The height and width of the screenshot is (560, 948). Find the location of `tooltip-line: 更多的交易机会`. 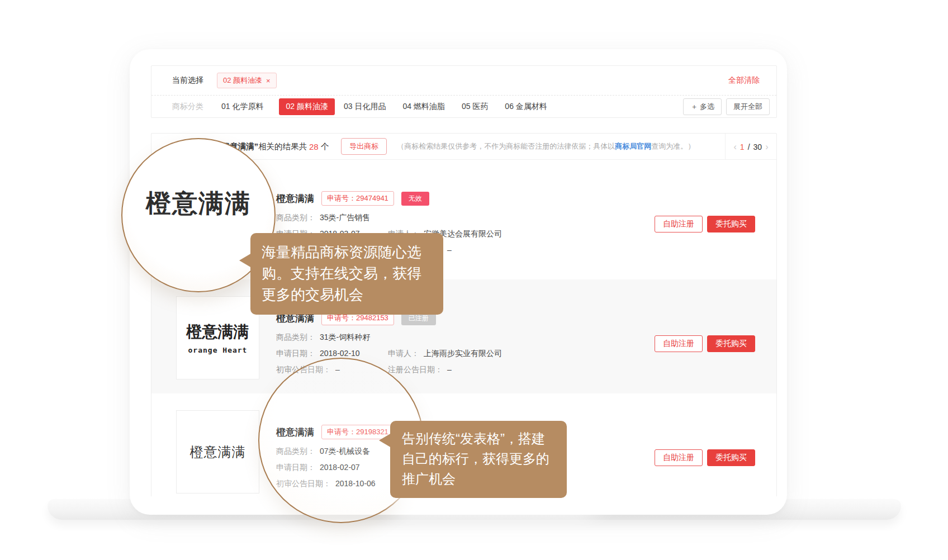

tooltip-line: 更多的交易机会 is located at coordinates (347, 295).